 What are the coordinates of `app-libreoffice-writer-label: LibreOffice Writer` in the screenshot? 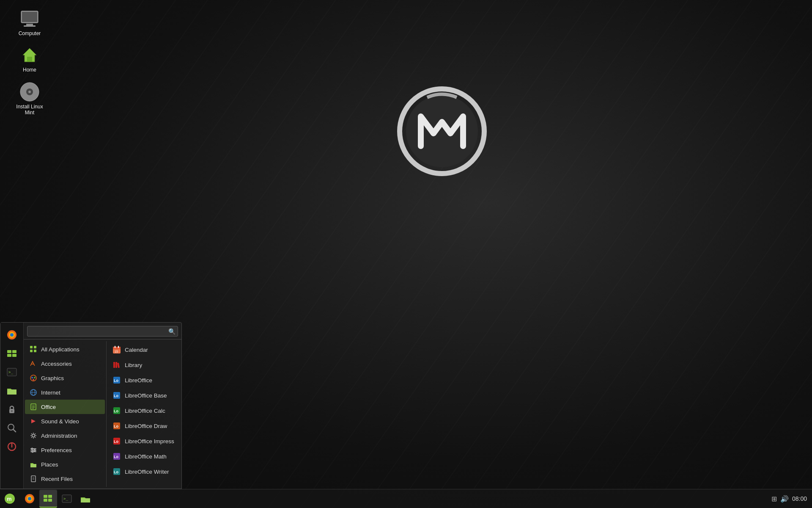 It's located at (147, 472).